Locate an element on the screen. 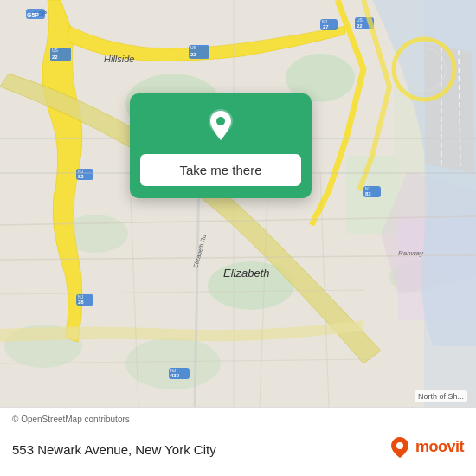 This screenshot has width=476, height=476. location-pin-icon is located at coordinates (221, 126).